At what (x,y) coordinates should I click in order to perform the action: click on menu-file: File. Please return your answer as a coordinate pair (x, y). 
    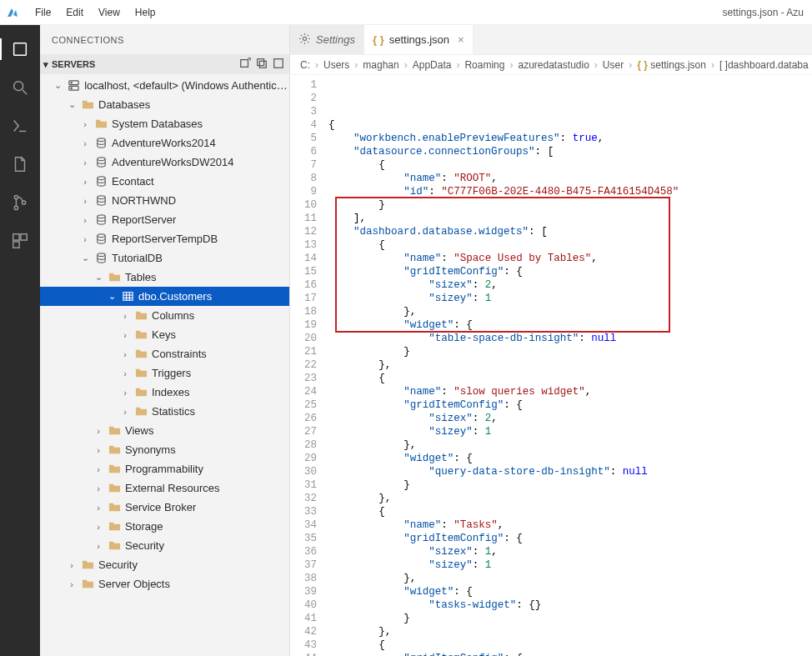
    Looking at the image, I should click on (43, 13).